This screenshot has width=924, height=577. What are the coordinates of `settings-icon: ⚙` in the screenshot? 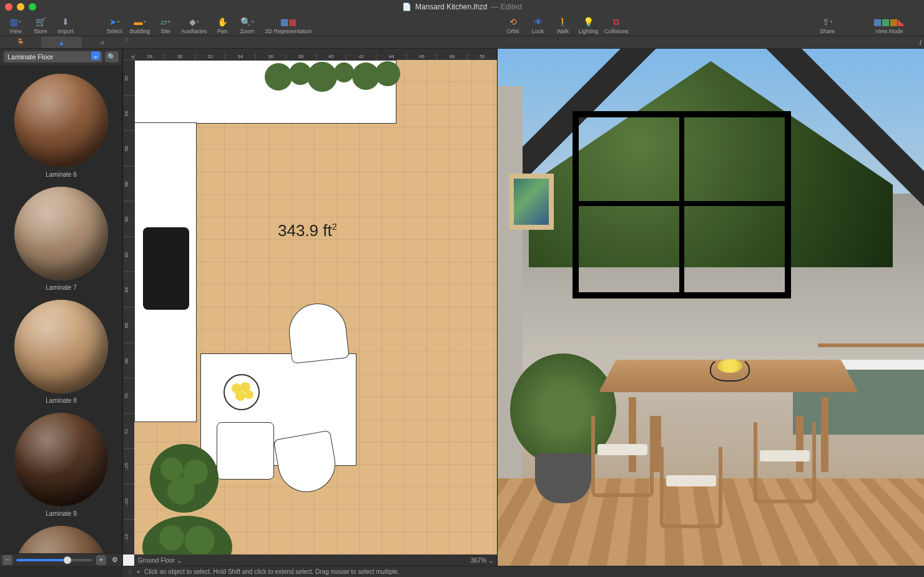 It's located at (115, 560).